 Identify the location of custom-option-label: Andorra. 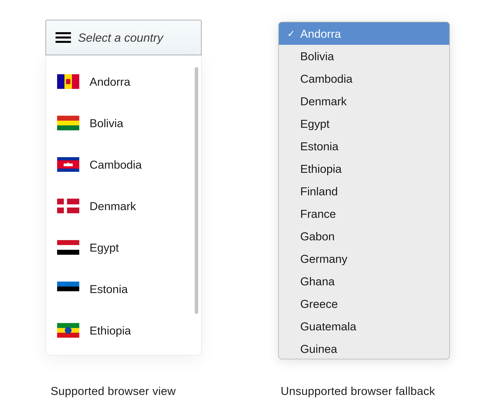
(110, 82).